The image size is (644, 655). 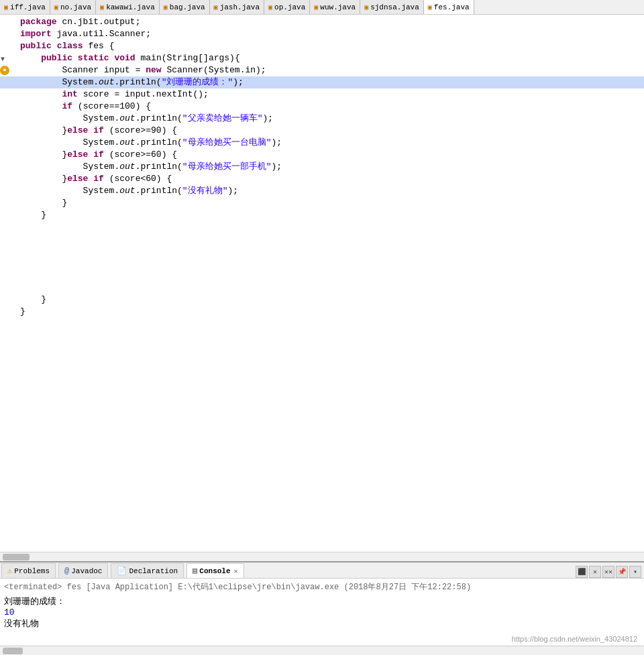 I want to click on tab-bag: ▣ bag.java, so click(x=185, y=7).